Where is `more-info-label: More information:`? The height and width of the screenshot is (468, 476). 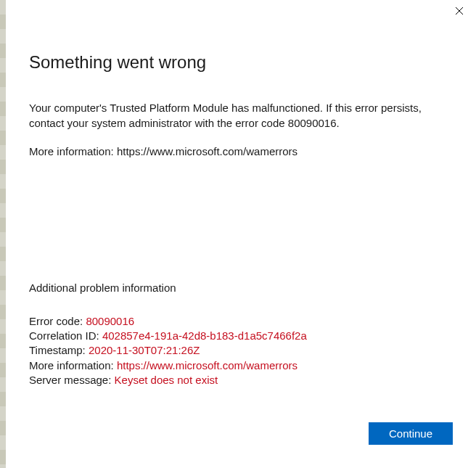 more-info-label: More information: is located at coordinates (73, 151).